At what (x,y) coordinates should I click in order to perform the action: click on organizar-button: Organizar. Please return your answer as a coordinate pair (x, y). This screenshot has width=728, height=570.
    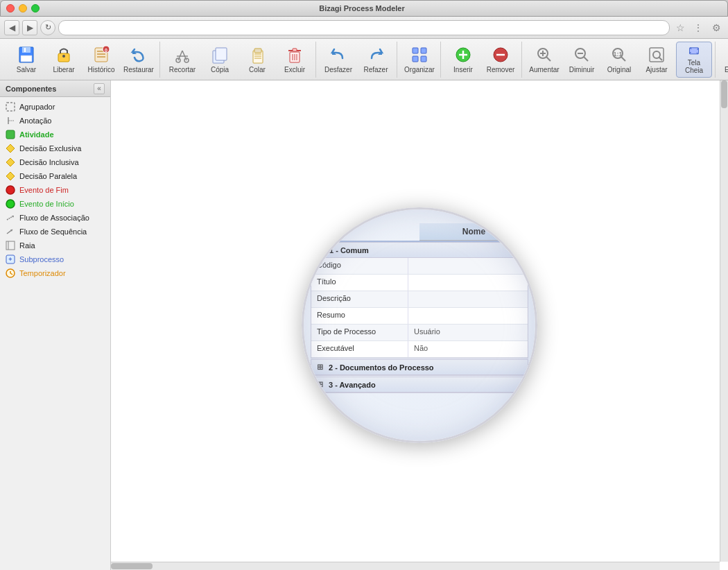
    Looking at the image, I should click on (419, 60).